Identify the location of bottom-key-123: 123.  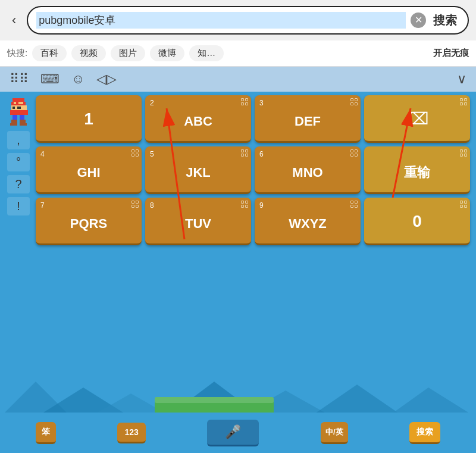
(131, 433).